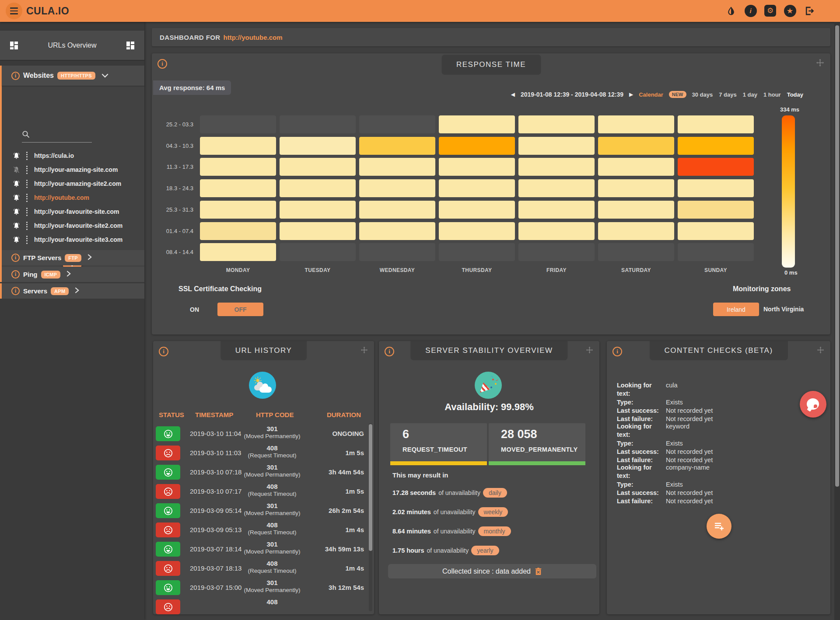  I want to click on settings-icon: ⚙, so click(770, 10).